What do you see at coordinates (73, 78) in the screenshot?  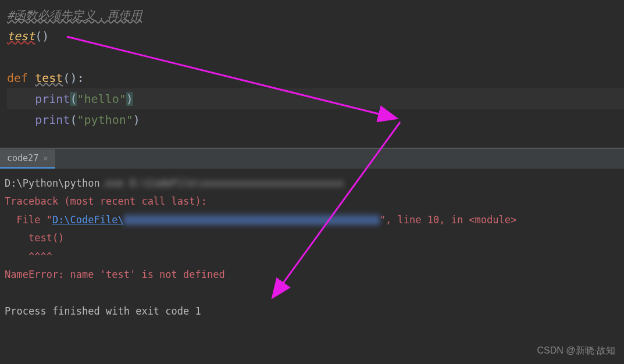 I see `def-parens: ():` at bounding box center [73, 78].